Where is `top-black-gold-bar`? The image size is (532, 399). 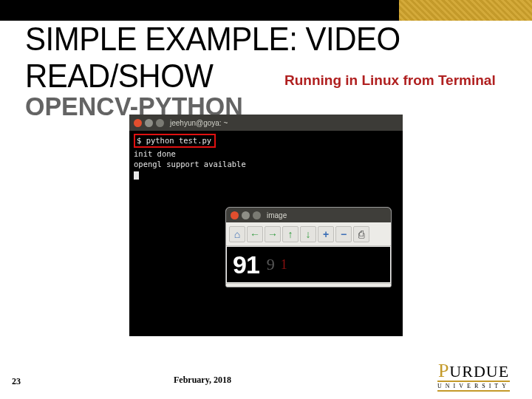
top-black-gold-bar is located at coordinates (266, 10).